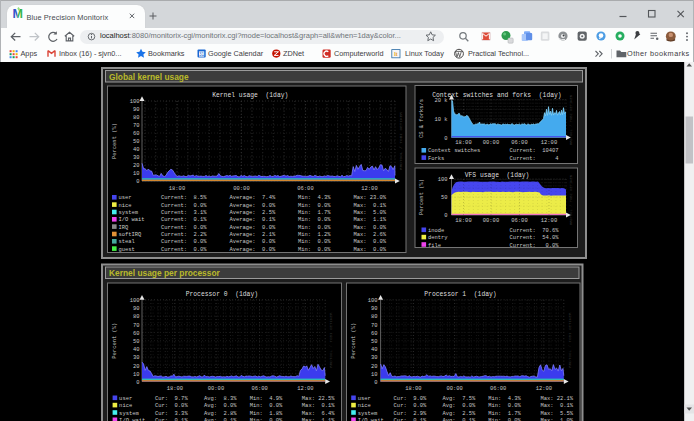 The height and width of the screenshot is (421, 694). Describe the element at coordinates (498, 176) in the screenshot. I see `svg-text: VFS usage (1day)` at that location.